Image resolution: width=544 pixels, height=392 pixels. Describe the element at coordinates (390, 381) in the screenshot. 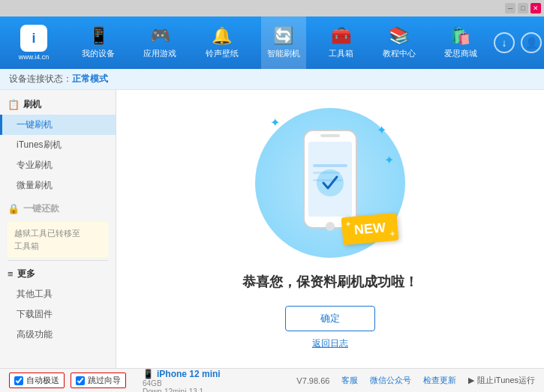

I see `wechat-public-link: 微信公众号` at that location.